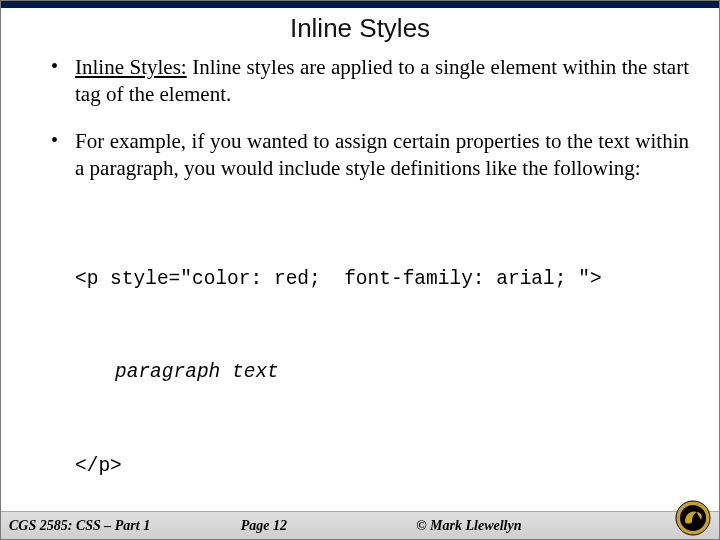 The image size is (720, 540). I want to click on bullet-1: Inline Styles: Inline styles are applied…, so click(382, 81).